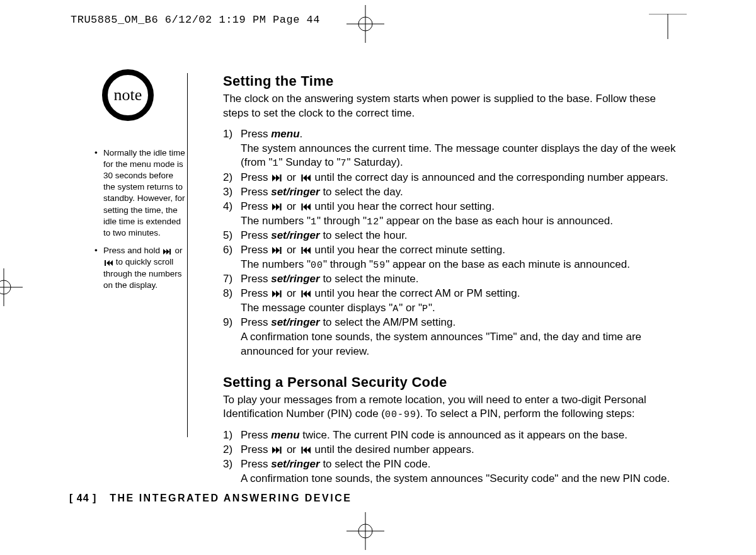 The image size is (756, 555). What do you see at coordinates (228, 236) in the screenshot?
I see `step-number: 5)` at bounding box center [228, 236].